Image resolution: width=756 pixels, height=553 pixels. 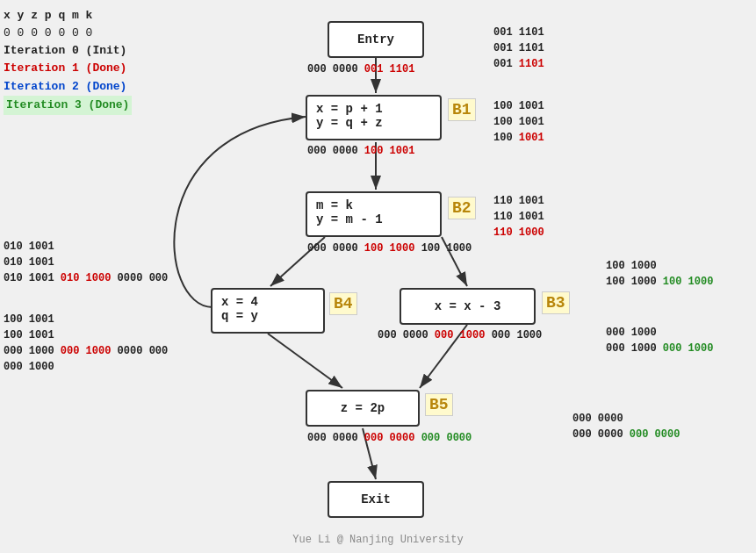 I want to click on an-b5b3: 000 0000, so click(x=447, y=438).